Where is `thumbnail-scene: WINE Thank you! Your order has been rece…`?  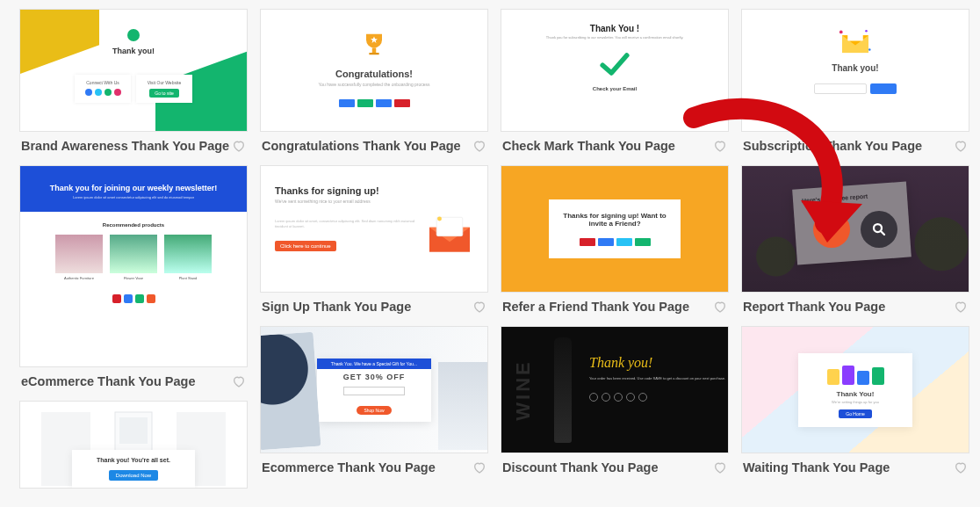 thumbnail-scene: WINE Thank you! Your order has been rece… is located at coordinates (615, 390).